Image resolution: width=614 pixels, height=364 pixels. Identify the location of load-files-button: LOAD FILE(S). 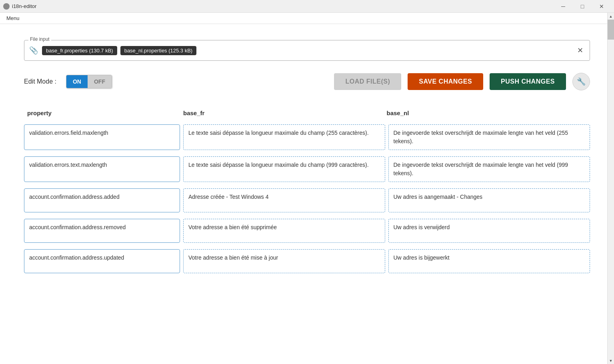
(368, 82).